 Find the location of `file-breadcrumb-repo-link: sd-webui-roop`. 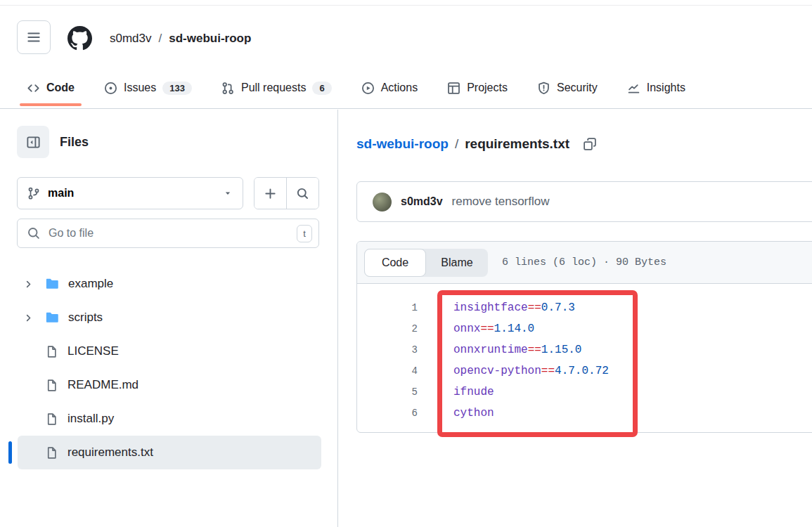

file-breadcrumb-repo-link: sd-webui-roop is located at coordinates (402, 144).